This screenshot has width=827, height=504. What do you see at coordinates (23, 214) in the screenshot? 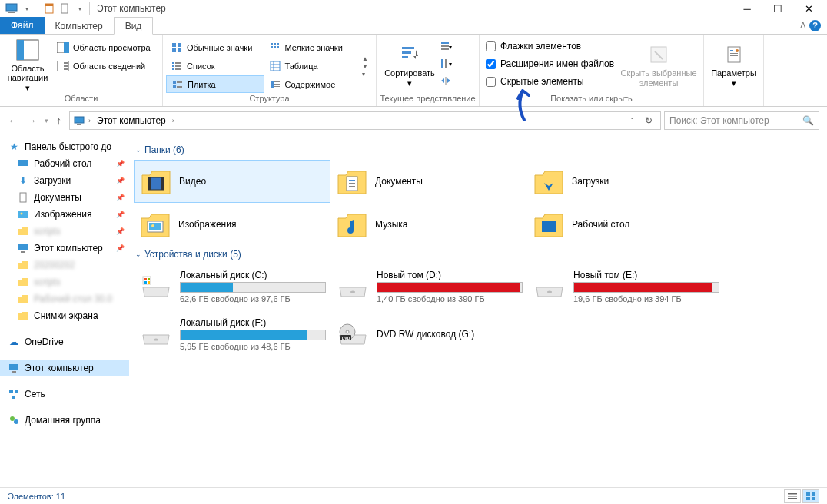
I see `pictures-icon` at bounding box center [23, 214].